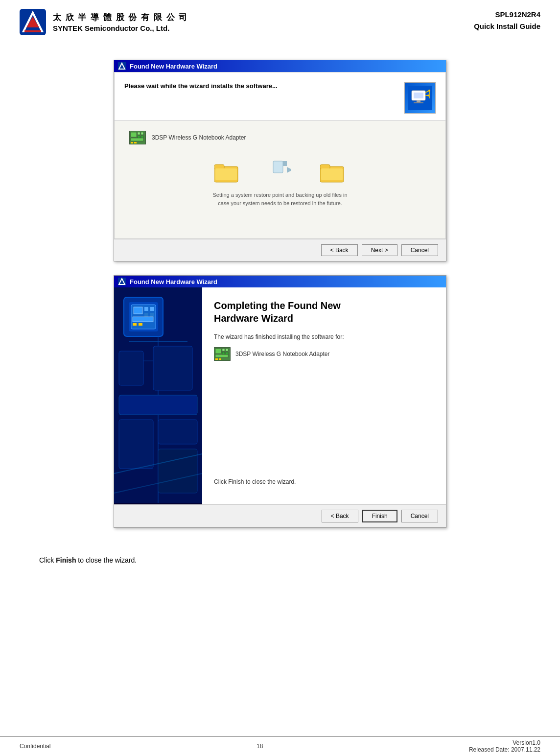 The image size is (560, 756). What do you see at coordinates (507, 15) in the screenshot?
I see `doc-title: SPL912N2R4` at bounding box center [507, 15].